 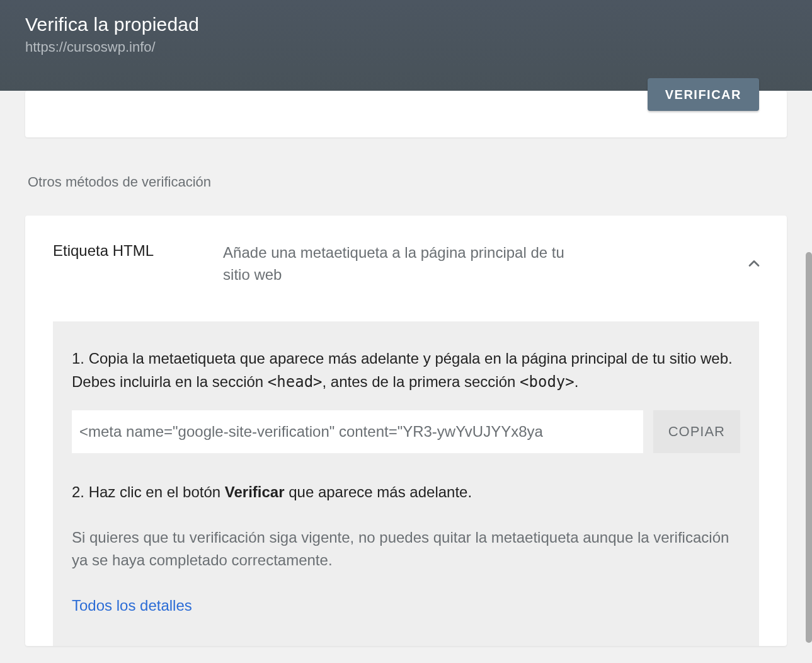 What do you see at coordinates (406, 45) in the screenshot?
I see `page-header: Verifica la propiedad https://cursoswp.i…` at bounding box center [406, 45].